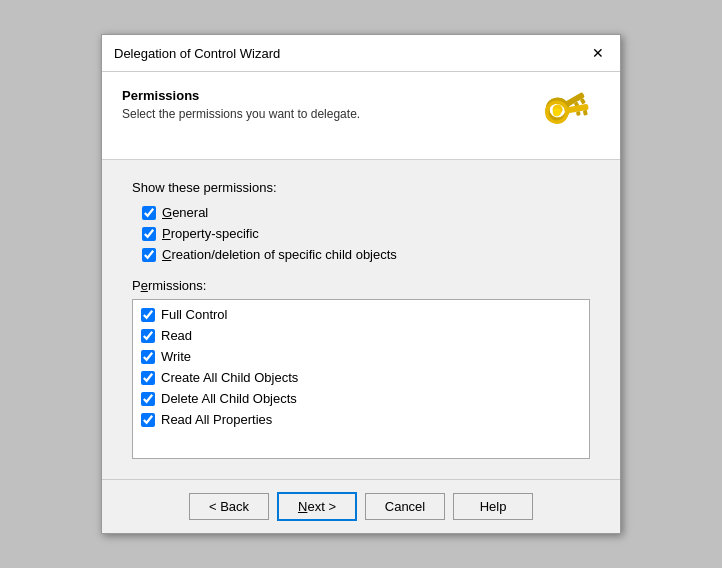 The image size is (722, 568). What do you see at coordinates (194, 314) in the screenshot?
I see `perm-full-control-label: Full Control` at bounding box center [194, 314].